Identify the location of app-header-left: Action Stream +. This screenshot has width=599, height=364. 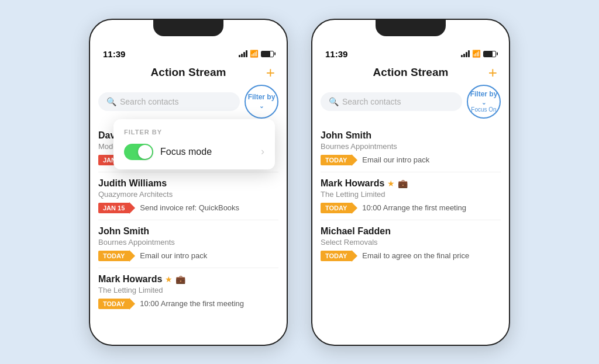
(188, 74).